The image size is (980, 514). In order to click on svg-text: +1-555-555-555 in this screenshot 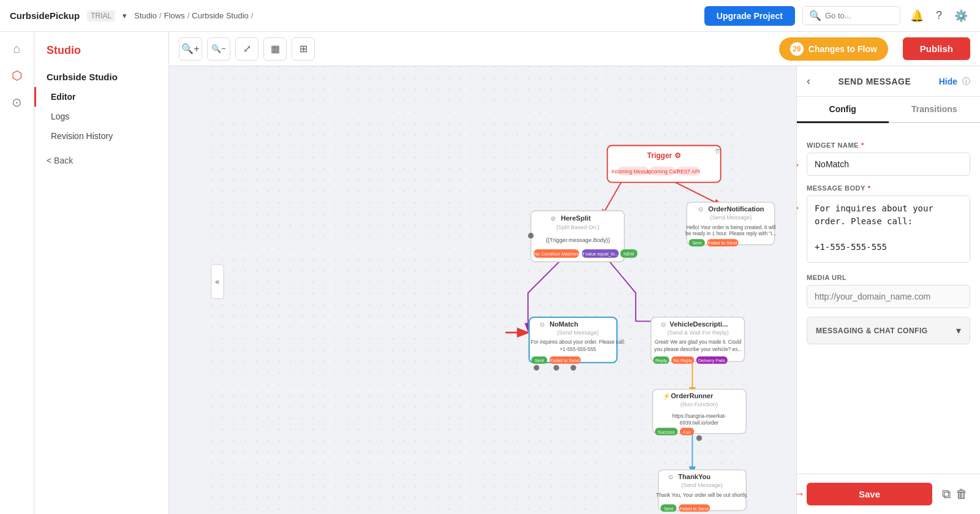, I will do `click(578, 349)`.